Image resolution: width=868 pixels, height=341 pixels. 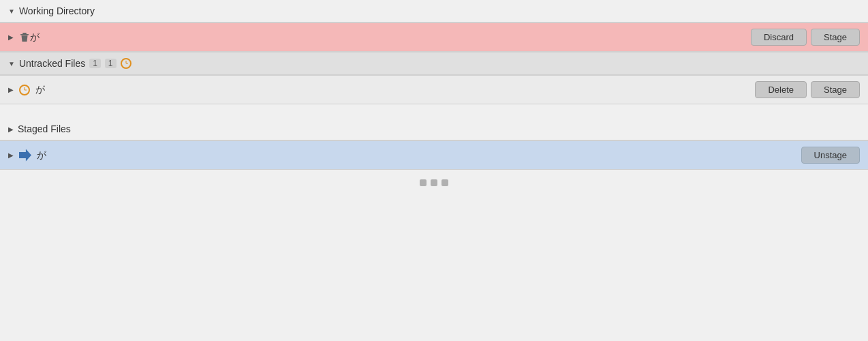 What do you see at coordinates (395, 90) in the screenshot?
I see `untracked-file-name: が` at bounding box center [395, 90].